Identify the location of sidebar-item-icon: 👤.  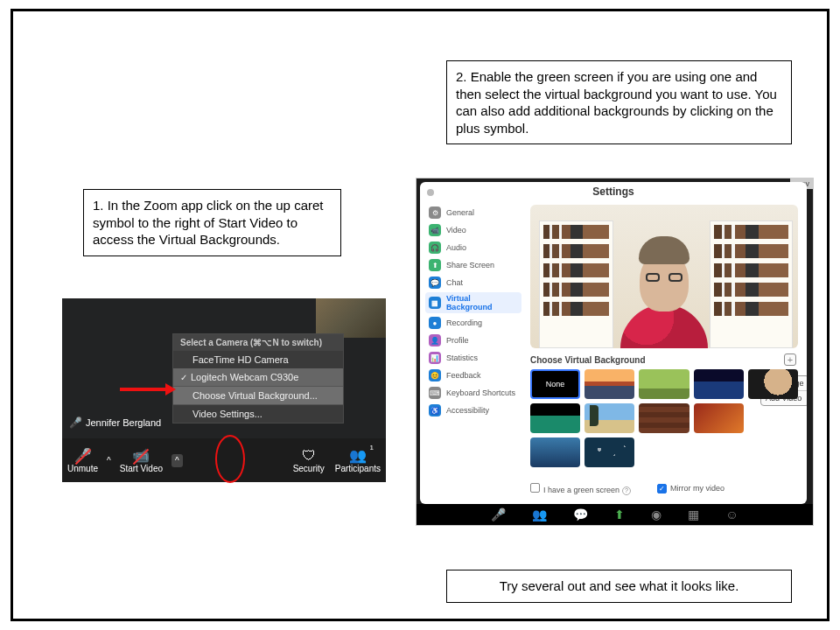
(435, 340).